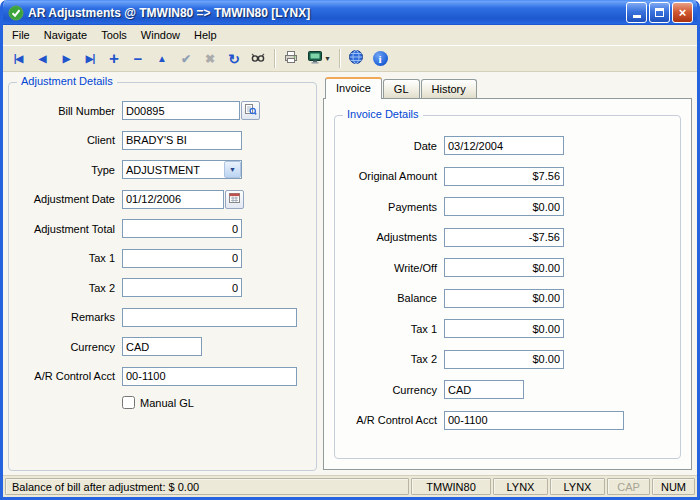 This screenshot has width=700, height=500. I want to click on menu-navigate: Navigate, so click(66, 35).